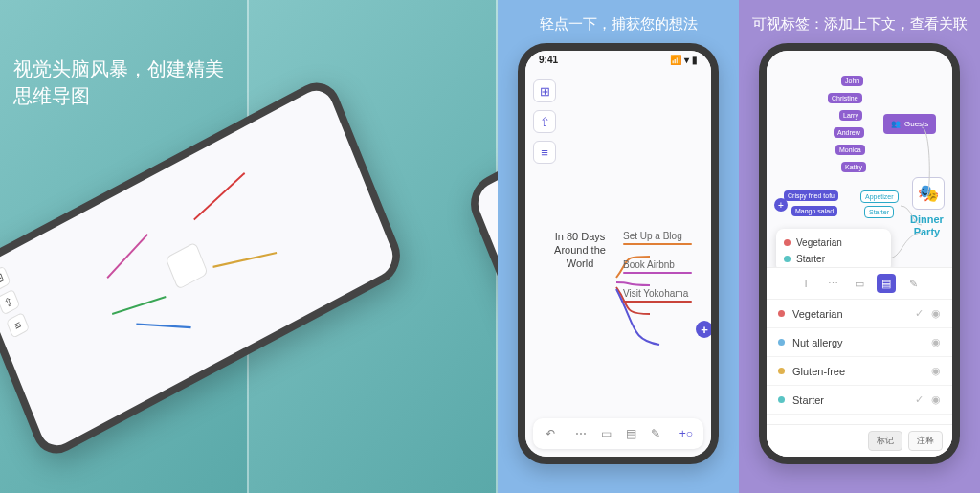 Image resolution: width=980 pixels, height=493 pixels. Describe the element at coordinates (854, 167) in the screenshot. I see `tree-node: Kathy` at that location.